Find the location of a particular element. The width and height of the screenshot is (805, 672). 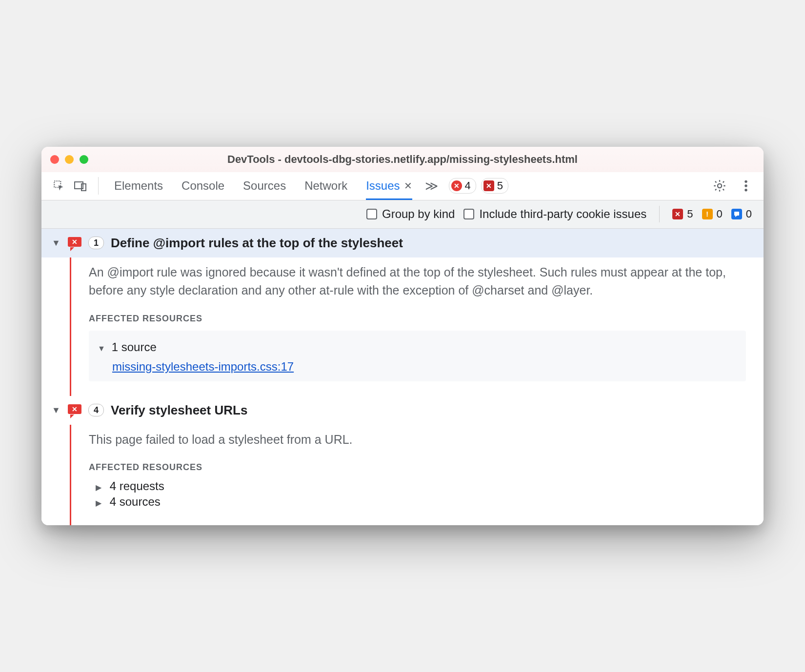

panel-tabs: Elements Console Sources Network Issues … is located at coordinates (263, 186).